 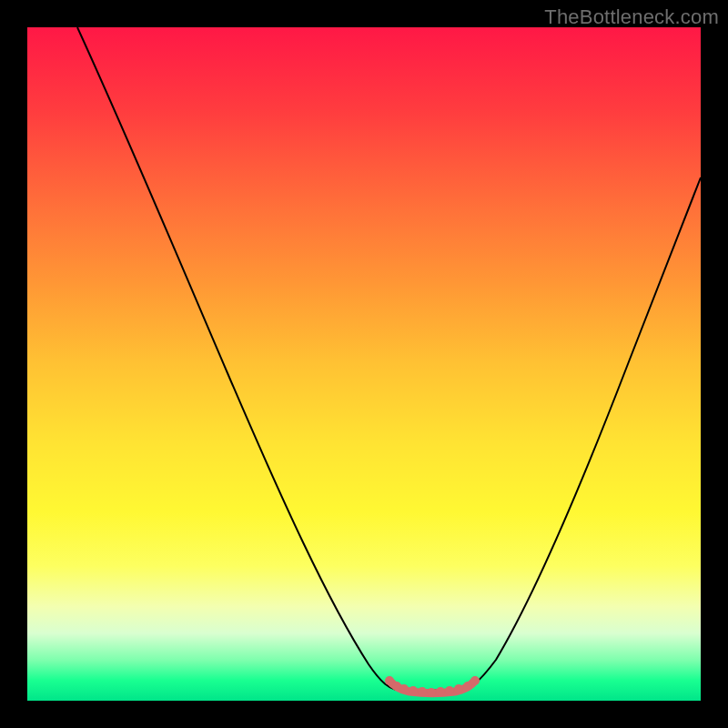 What do you see at coordinates (432, 686) in the screenshot?
I see `trough-dots` at bounding box center [432, 686].